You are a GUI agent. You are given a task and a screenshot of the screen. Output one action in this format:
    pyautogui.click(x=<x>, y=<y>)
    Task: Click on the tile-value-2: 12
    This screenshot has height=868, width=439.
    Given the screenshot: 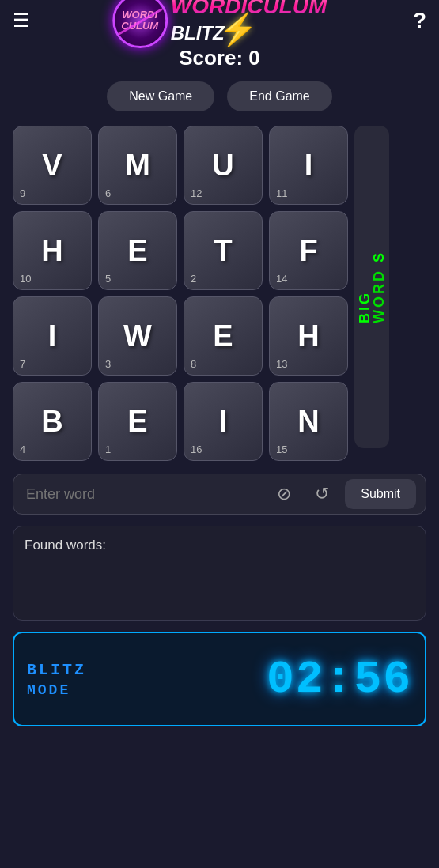 What is the action you would take?
    pyautogui.click(x=196, y=193)
    